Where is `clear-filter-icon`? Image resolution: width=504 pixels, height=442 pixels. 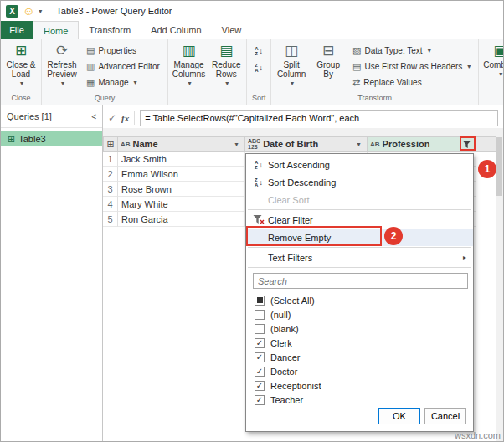
clear-filter-icon is located at coordinates (259, 219).